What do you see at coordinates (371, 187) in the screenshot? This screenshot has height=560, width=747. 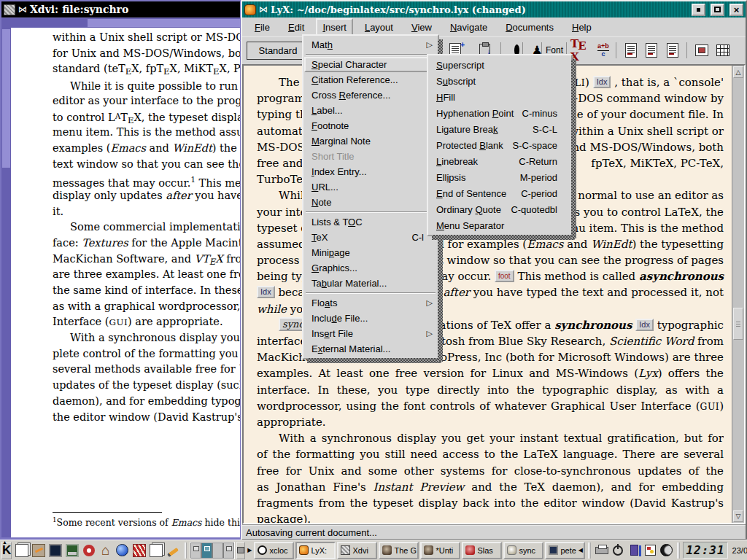 I see `menu-item-url: URL...` at bounding box center [371, 187].